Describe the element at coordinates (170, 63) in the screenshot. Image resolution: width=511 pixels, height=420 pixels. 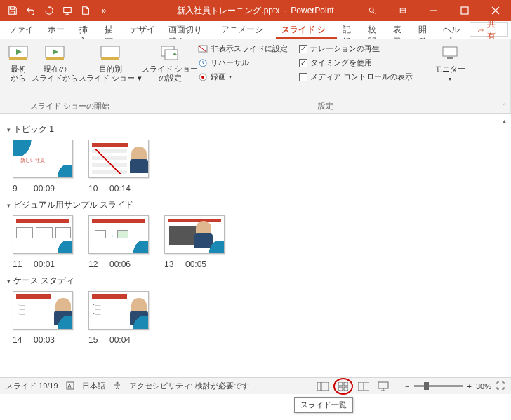
I see `setup-show-button: スライド ショー の設定` at that location.